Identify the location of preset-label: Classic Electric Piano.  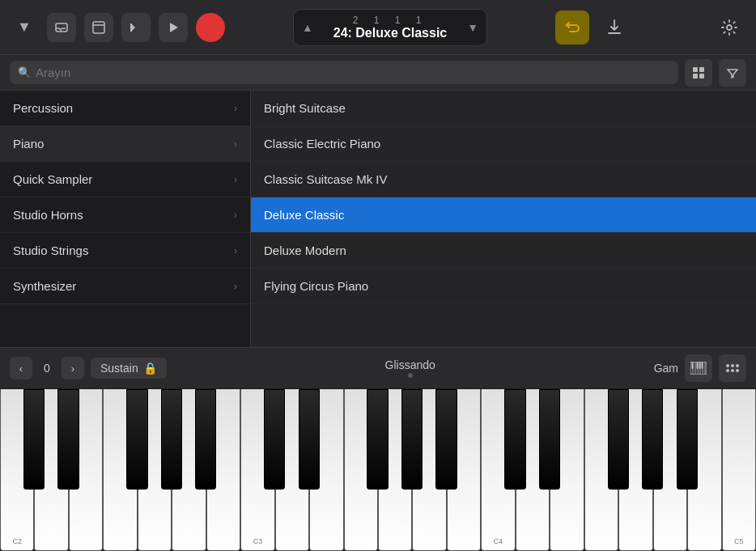
(322, 144).